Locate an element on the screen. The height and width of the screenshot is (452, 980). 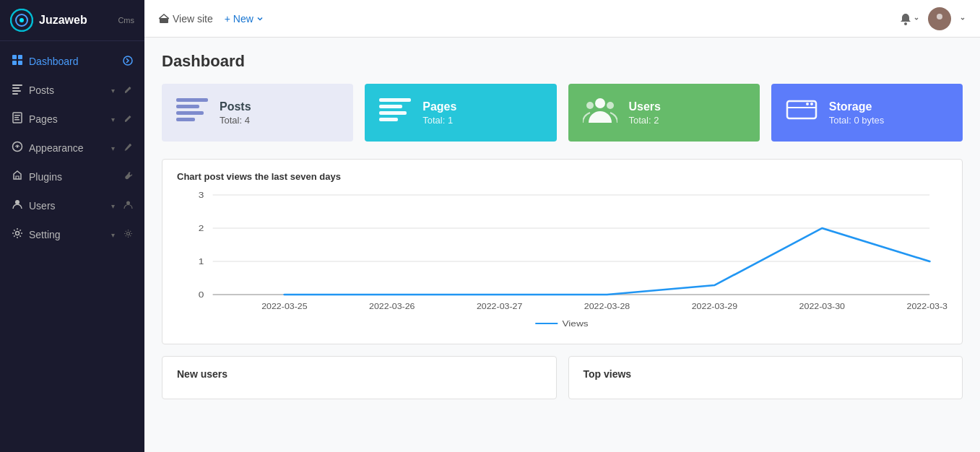
user-avatar is located at coordinates (940, 19).